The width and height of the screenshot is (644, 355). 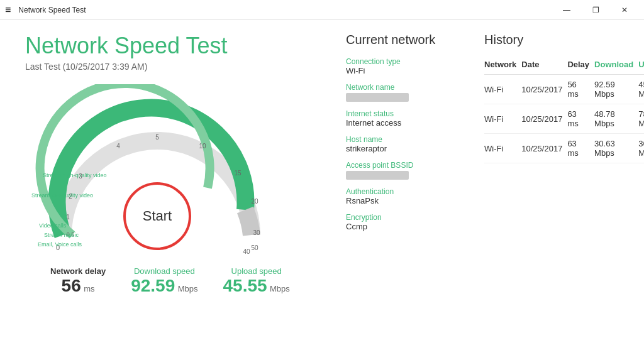 What do you see at coordinates (564, 40) in the screenshot?
I see `history-title: History` at bounding box center [564, 40].